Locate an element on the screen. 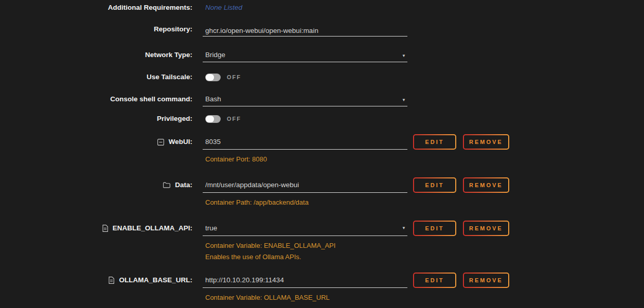  webui-label: WebUI: is located at coordinates (181, 142).